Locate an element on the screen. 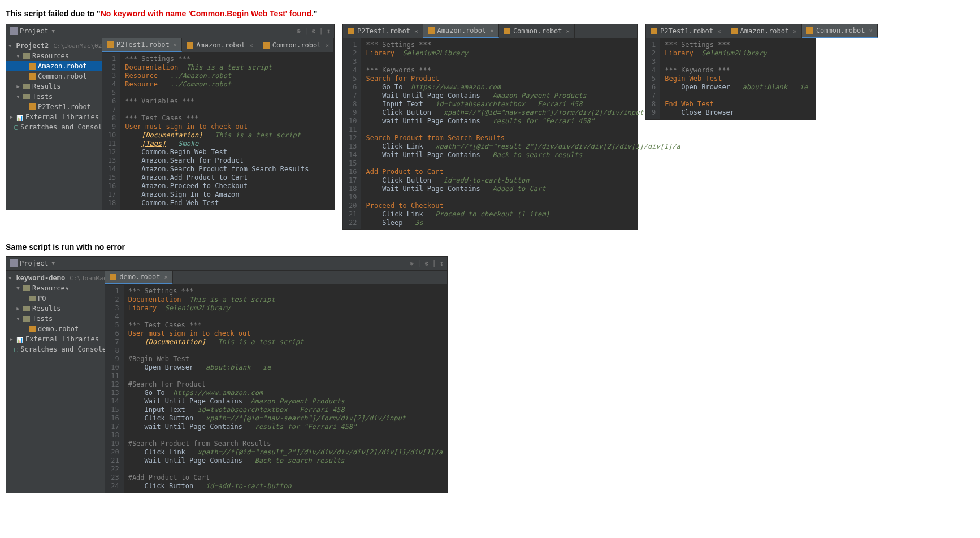 This screenshot has width=980, height=538. code-editor: 12345678910111213141516171819202122 *** … is located at coordinates (490, 134).